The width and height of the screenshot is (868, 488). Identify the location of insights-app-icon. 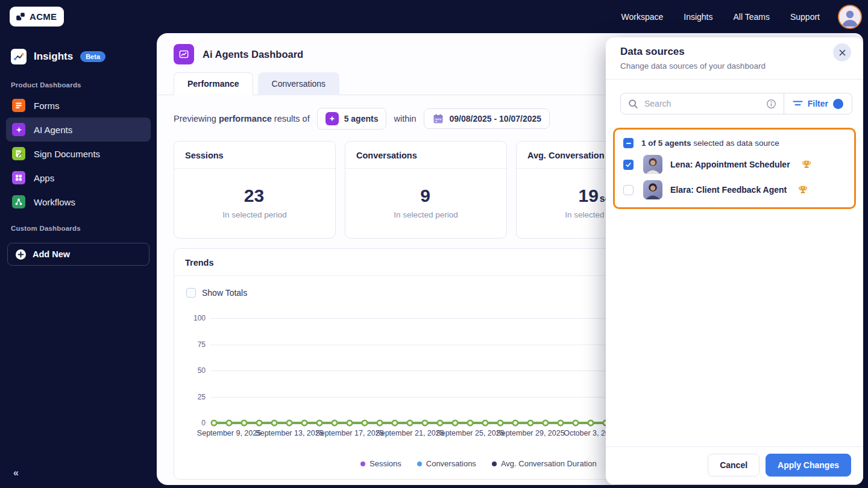
(19, 57).